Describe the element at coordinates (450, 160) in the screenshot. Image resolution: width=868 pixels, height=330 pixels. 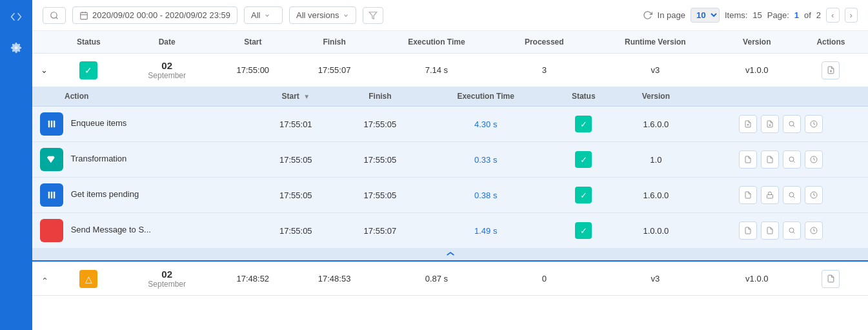
I see `list-item: September Transformation 17:55:05 17:55:…` at that location.